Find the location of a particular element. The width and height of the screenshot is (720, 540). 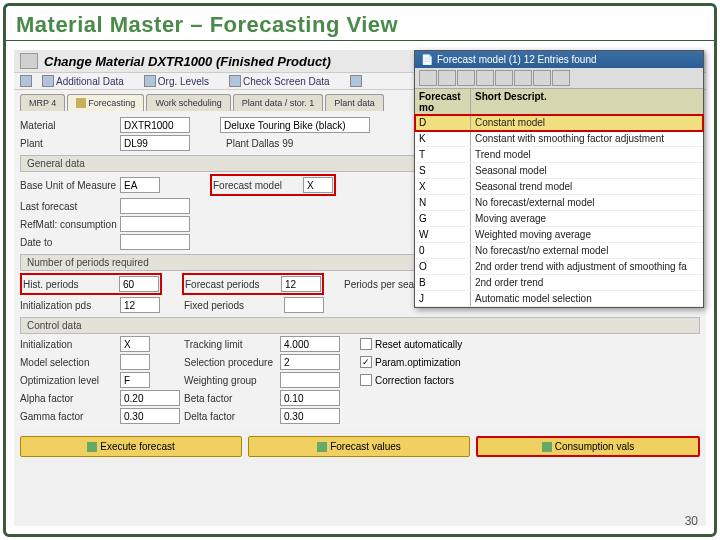

popup-row: DConstant model is located at coordinates (559, 123).